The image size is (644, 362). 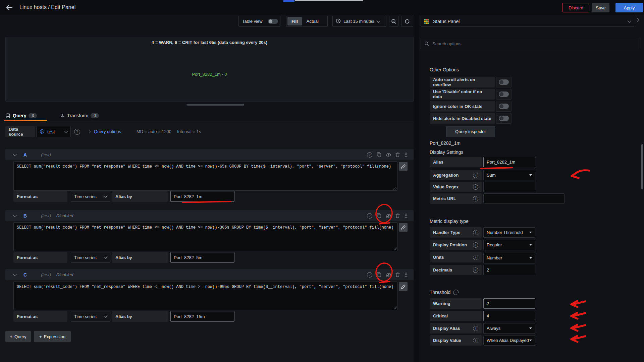 I want to click on display-position-label: Display Positioni, so click(x=455, y=245).